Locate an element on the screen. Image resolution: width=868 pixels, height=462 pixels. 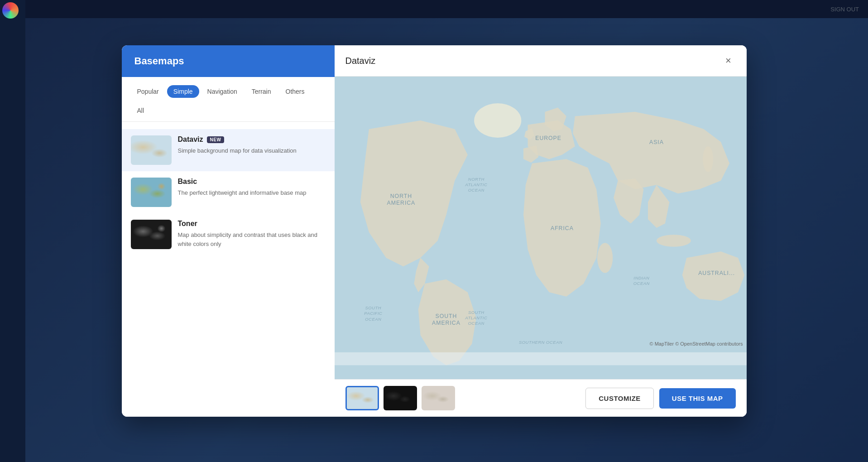
map-thumbnail-basic is located at coordinates (151, 192).